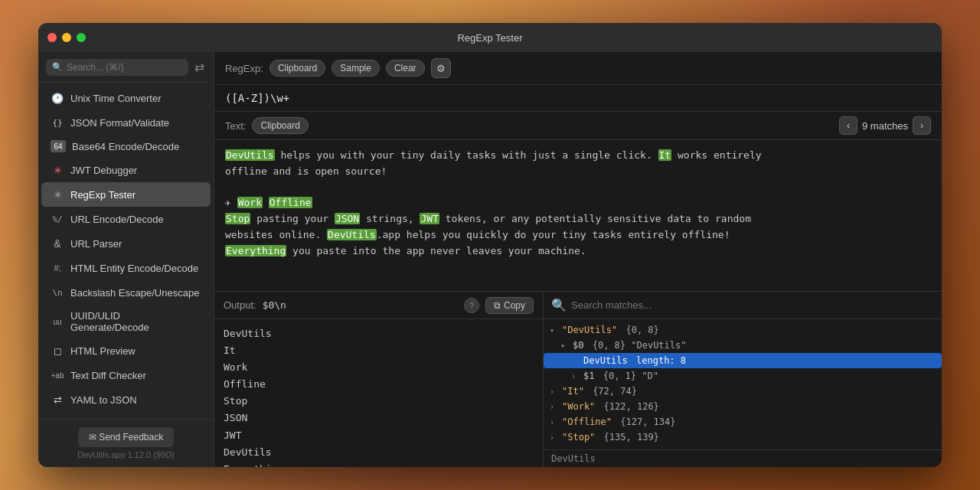  Describe the element at coordinates (743, 376) in the screenshot. I see `tree-item-devutils-group1: › $1 {0, 1} "D"` at that location.